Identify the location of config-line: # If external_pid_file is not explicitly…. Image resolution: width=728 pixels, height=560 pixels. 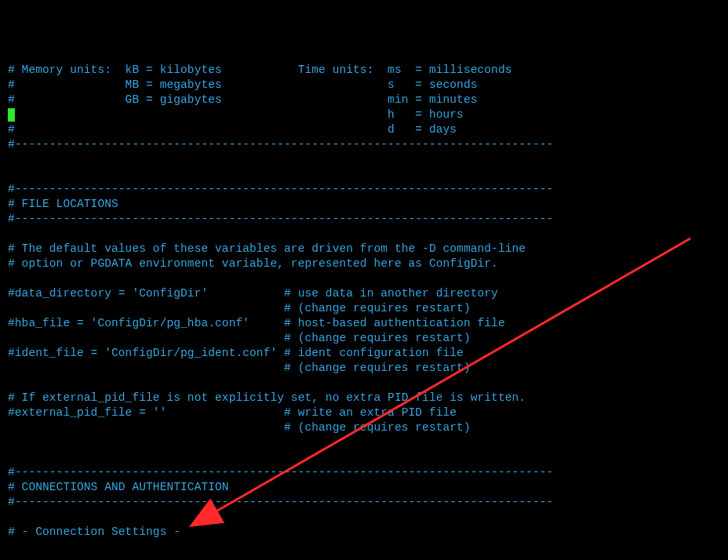
(364, 398).